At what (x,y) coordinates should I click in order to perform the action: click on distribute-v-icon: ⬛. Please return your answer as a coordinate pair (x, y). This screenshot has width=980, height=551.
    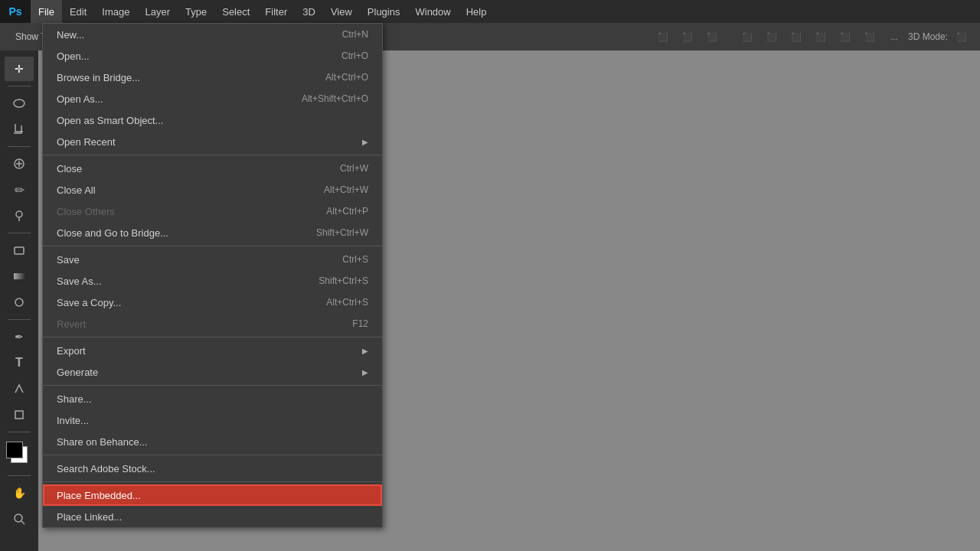
    Looking at the image, I should click on (845, 37).